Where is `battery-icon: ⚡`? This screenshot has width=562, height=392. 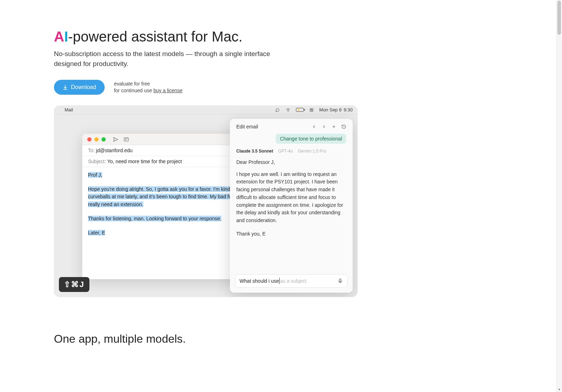 battery-icon: ⚡ is located at coordinates (300, 110).